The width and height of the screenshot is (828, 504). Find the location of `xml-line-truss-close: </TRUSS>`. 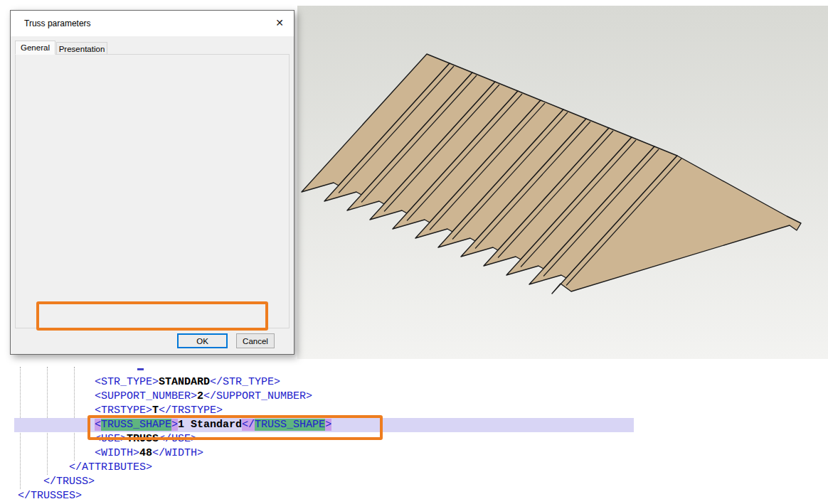

xml-line-truss-close: </TRUSS> is located at coordinates (299, 482).